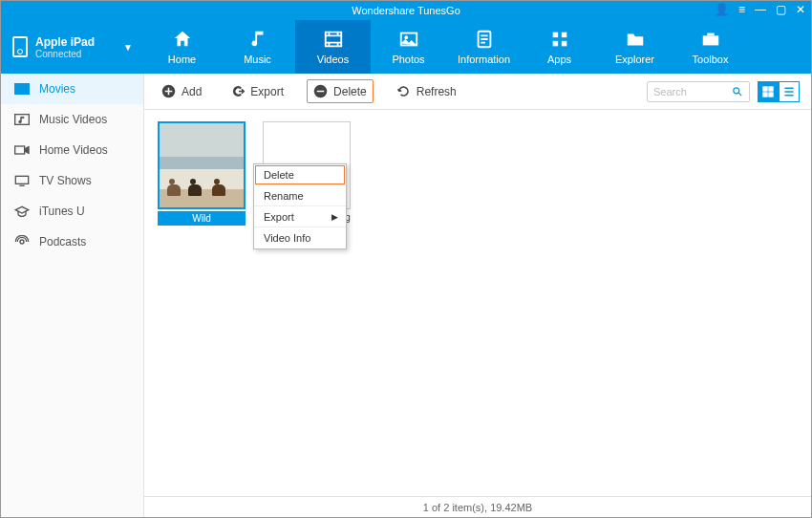 Image resolution: width=812 pixels, height=518 pixels. I want to click on menu-icon: ≡, so click(741, 10).